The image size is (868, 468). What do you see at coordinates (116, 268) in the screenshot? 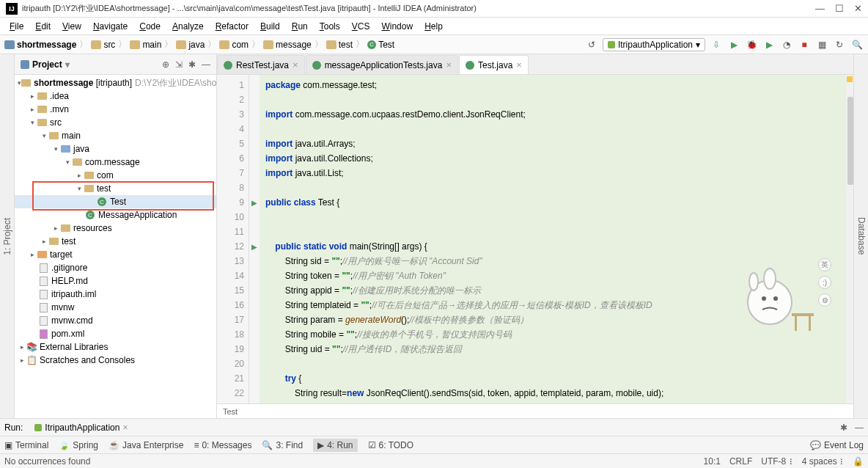
I see `tree-node: .gitignore` at bounding box center [116, 268].